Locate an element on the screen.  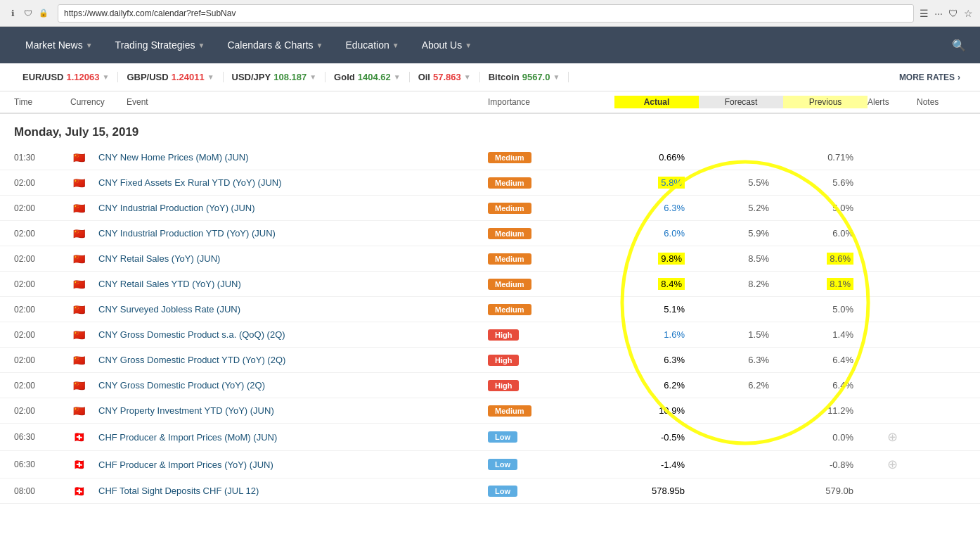
more-icon: ··· is located at coordinates (939, 13).